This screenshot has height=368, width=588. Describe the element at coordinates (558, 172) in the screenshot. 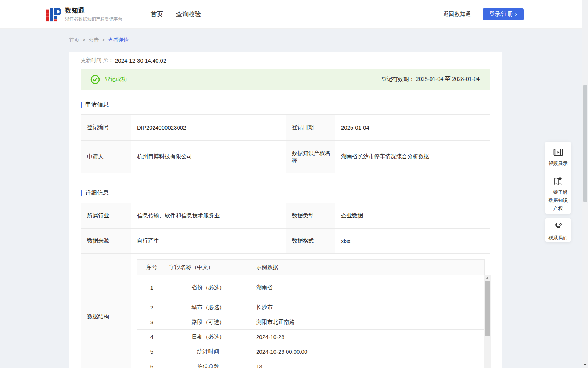

I see `divider` at that location.